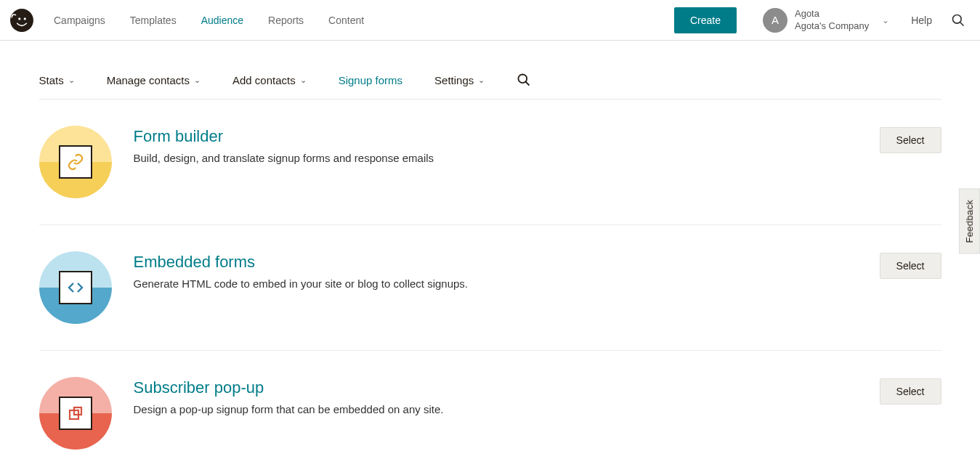 The height and width of the screenshot is (459, 980). Describe the element at coordinates (495, 262) in the screenshot. I see `form-title: Embedded forms` at that location.